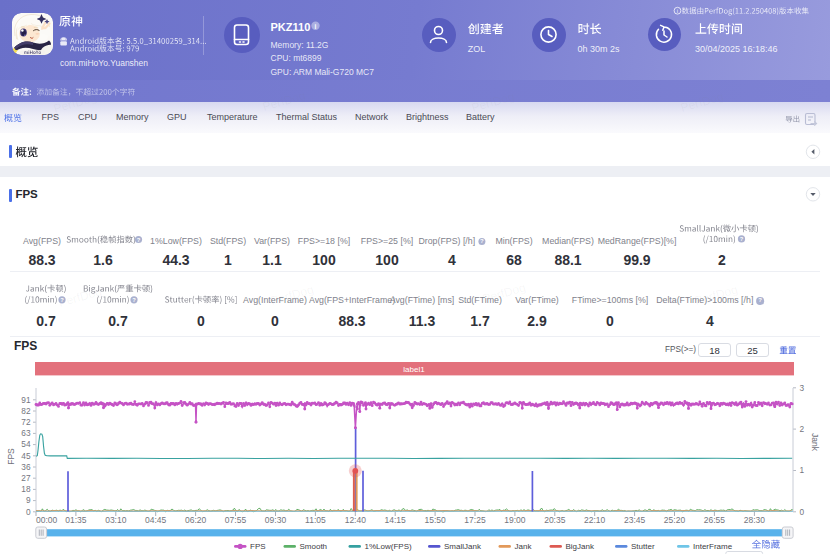 The height and width of the screenshot is (554, 830). Describe the element at coordinates (196, 520) in the screenshot. I see `svg-text: 06:20` at that location.